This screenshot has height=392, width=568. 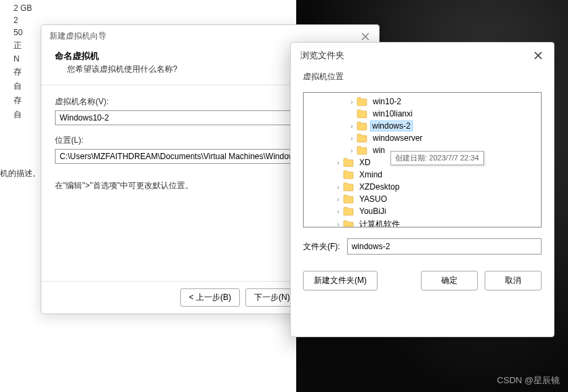 What do you see at coordinates (513, 280) in the screenshot?
I see `cancel-button: 取消` at bounding box center [513, 280].